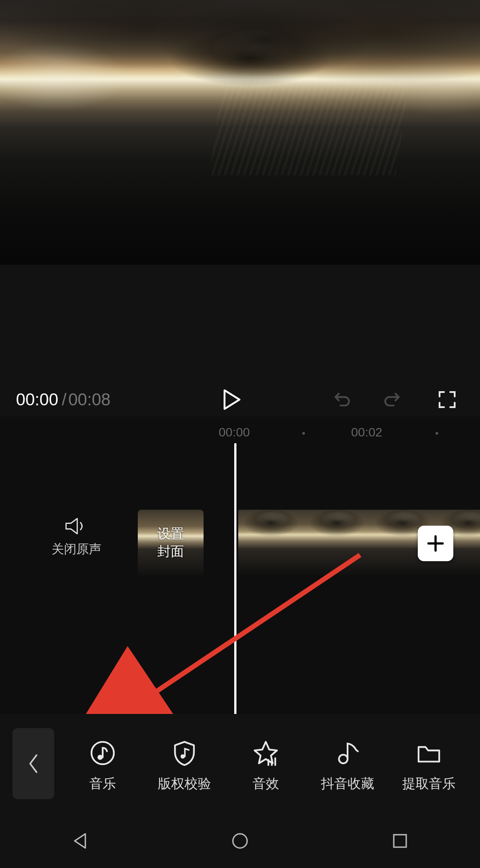 The width and height of the screenshot is (480, 868). Describe the element at coordinates (447, 400) in the screenshot. I see `fullscreen-button` at that location.